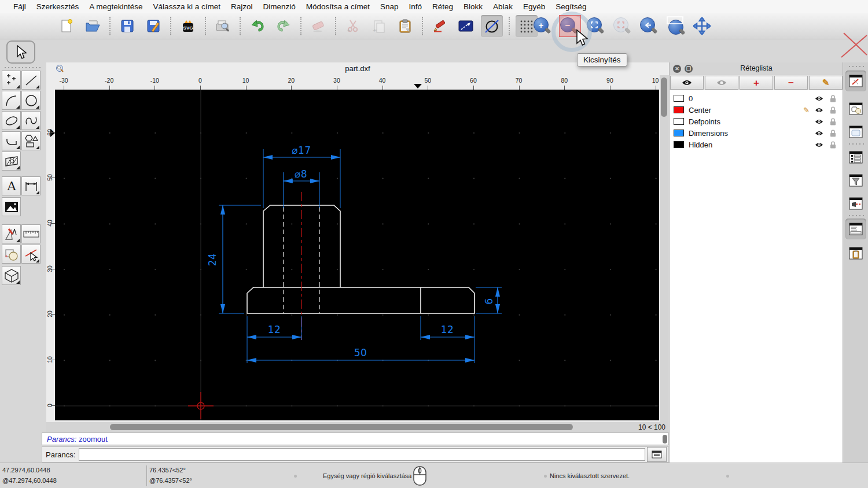 The height and width of the screenshot is (488, 868). What do you see at coordinates (664, 249) in the screenshot?
I see `vertical-scrollbar` at bounding box center [664, 249].